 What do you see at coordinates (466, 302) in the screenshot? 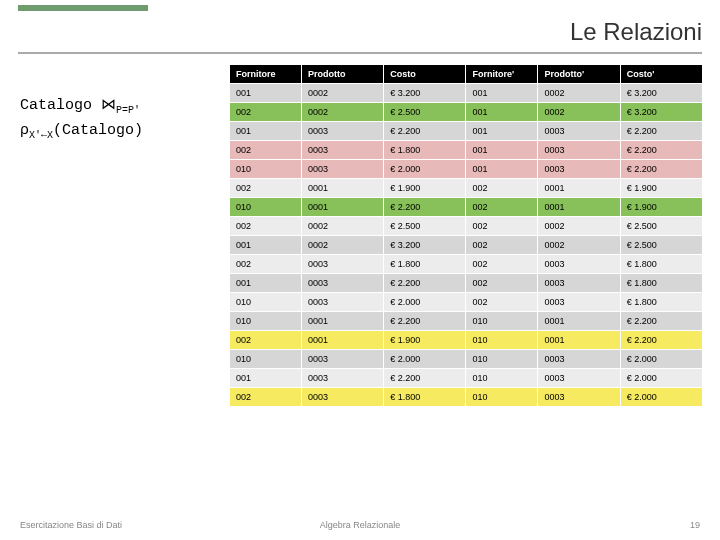
I see `table-row: 0100003€ 2.0000020003€ 1.800` at bounding box center [466, 302].